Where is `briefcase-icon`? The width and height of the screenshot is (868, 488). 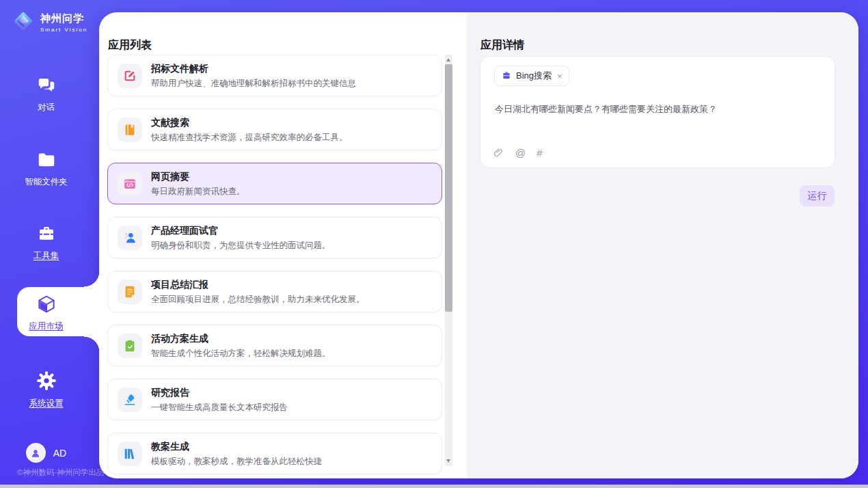 briefcase-icon is located at coordinates (506, 76).